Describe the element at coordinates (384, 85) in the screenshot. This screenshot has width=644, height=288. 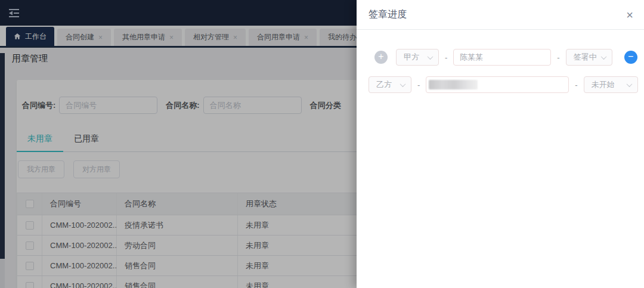
I see `party-select-value: 乙方` at that location.